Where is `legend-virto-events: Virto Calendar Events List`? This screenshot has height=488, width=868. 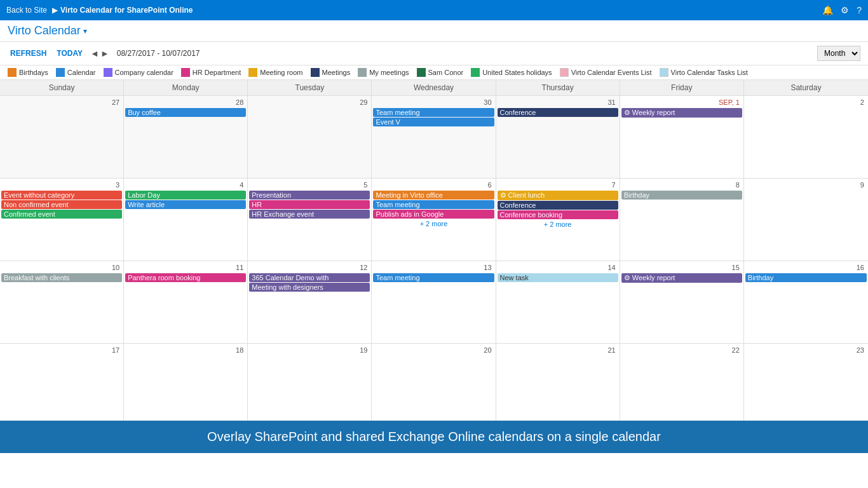
legend-virto-events: Virto Calendar Events List is located at coordinates (606, 72).